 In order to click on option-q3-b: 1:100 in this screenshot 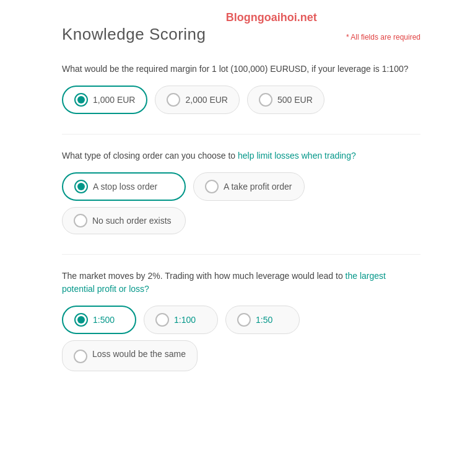, I will do `click(181, 320)`.